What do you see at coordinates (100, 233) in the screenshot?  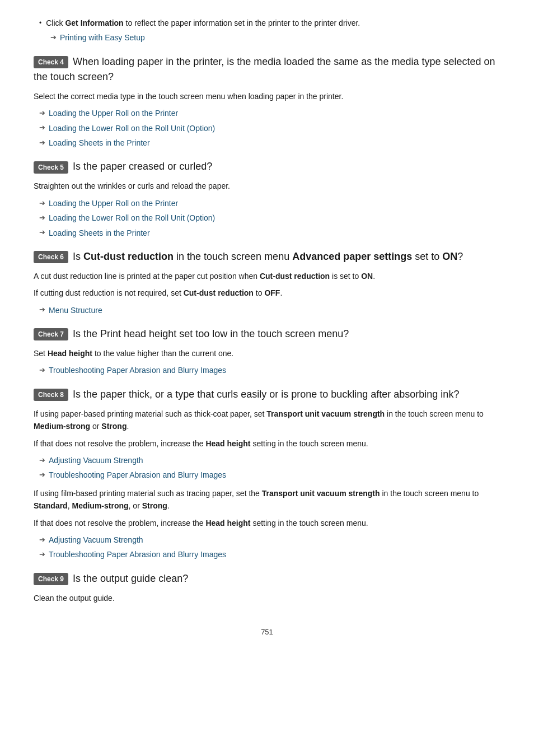 I see `sheets-link-2: Loading Sheets in the Printer` at bounding box center [100, 233].